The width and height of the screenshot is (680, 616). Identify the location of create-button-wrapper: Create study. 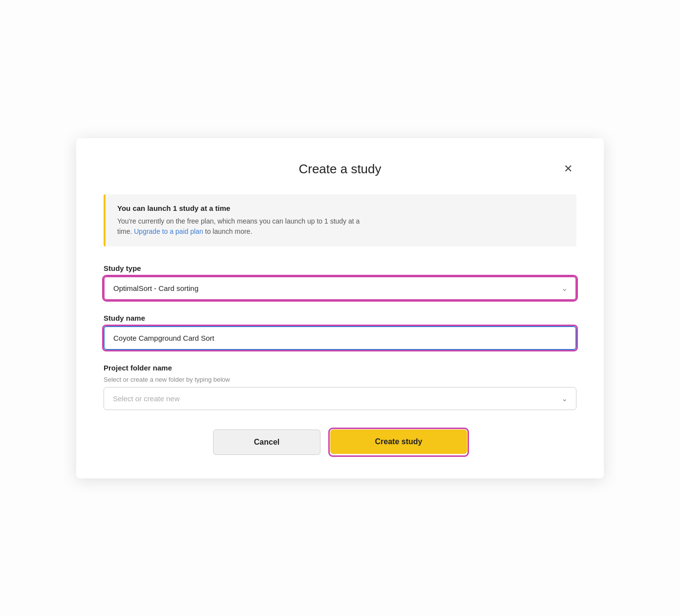
(399, 442).